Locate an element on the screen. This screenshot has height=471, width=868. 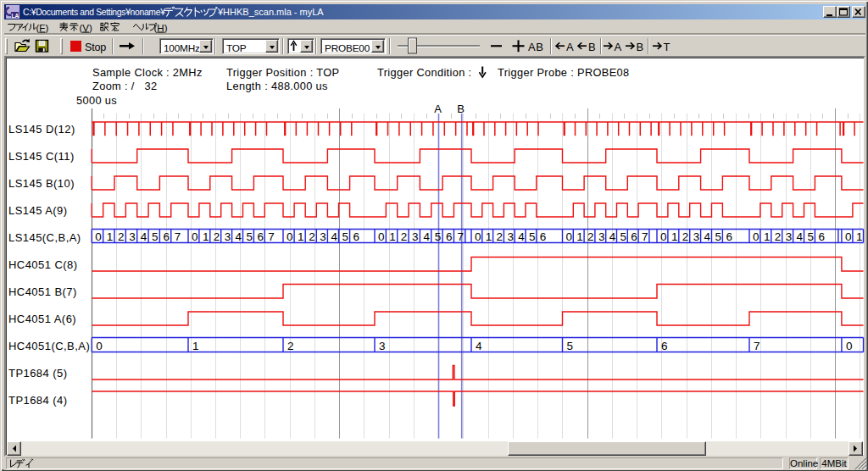
svg-text: Length : 488.000 us is located at coordinates (277, 86).